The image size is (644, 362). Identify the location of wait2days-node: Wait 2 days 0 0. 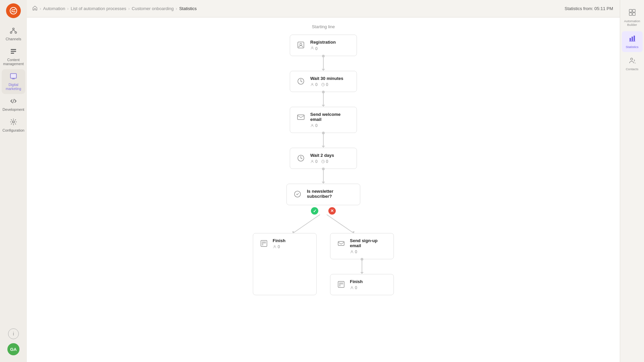
(323, 159).